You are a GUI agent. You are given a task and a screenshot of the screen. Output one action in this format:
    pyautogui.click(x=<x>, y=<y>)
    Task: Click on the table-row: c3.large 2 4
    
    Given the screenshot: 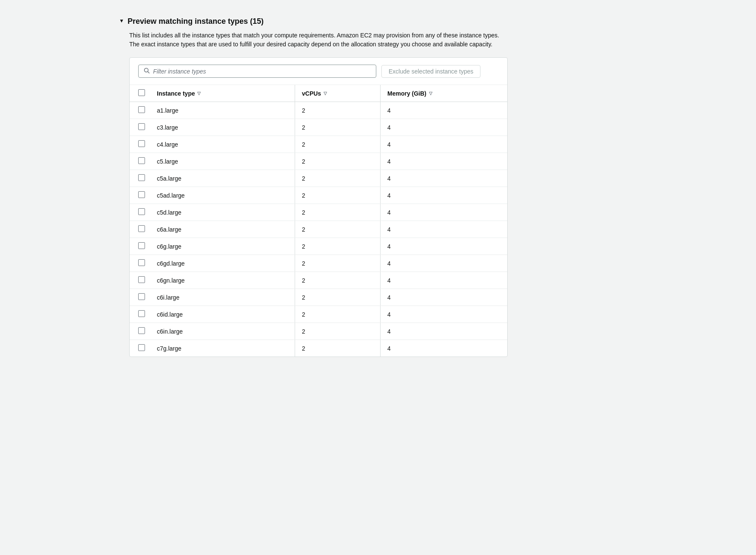 What is the action you would take?
    pyautogui.click(x=318, y=127)
    